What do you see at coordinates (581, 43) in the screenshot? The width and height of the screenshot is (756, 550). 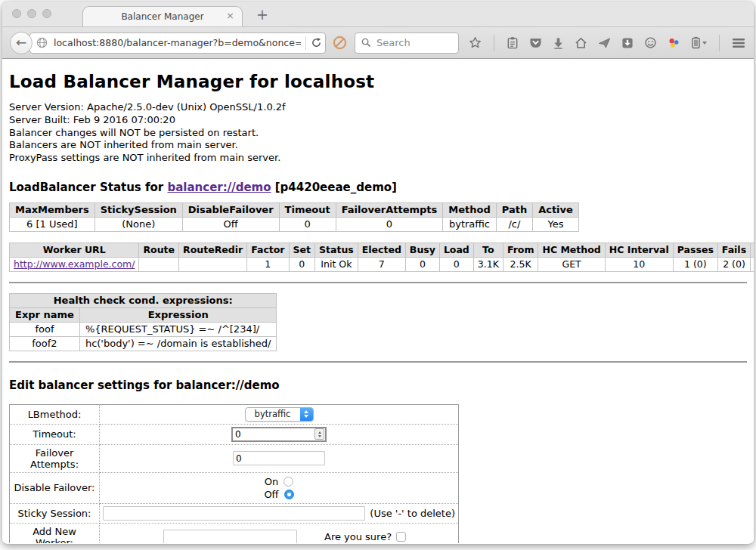 I see `home-icon` at bounding box center [581, 43].